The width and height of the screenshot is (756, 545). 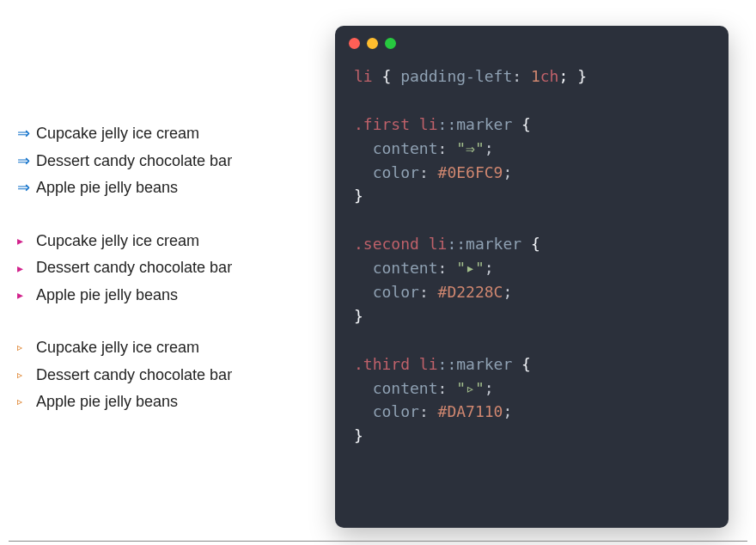 What do you see at coordinates (163, 162) in the screenshot?
I see `list-first: ⇒Cupcake jelly ice cream ⇒Dessert candy …` at bounding box center [163, 162].